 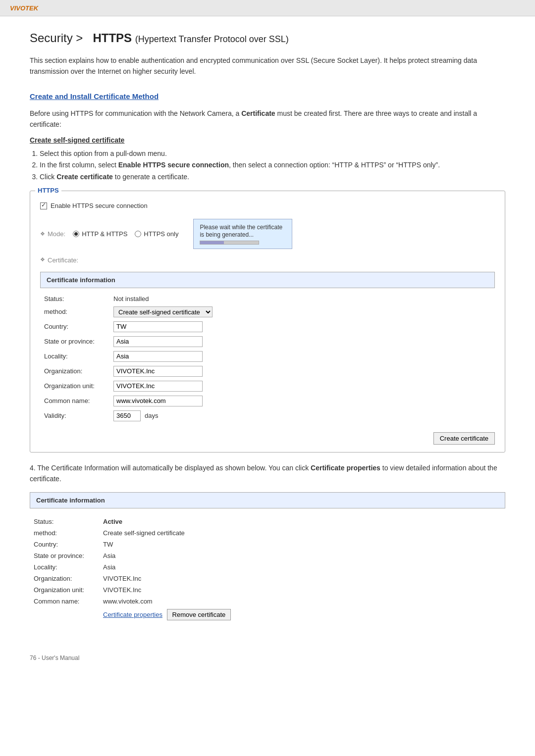 I want to click on footer-text: 76 - User's Manual, so click(x=54, y=658).